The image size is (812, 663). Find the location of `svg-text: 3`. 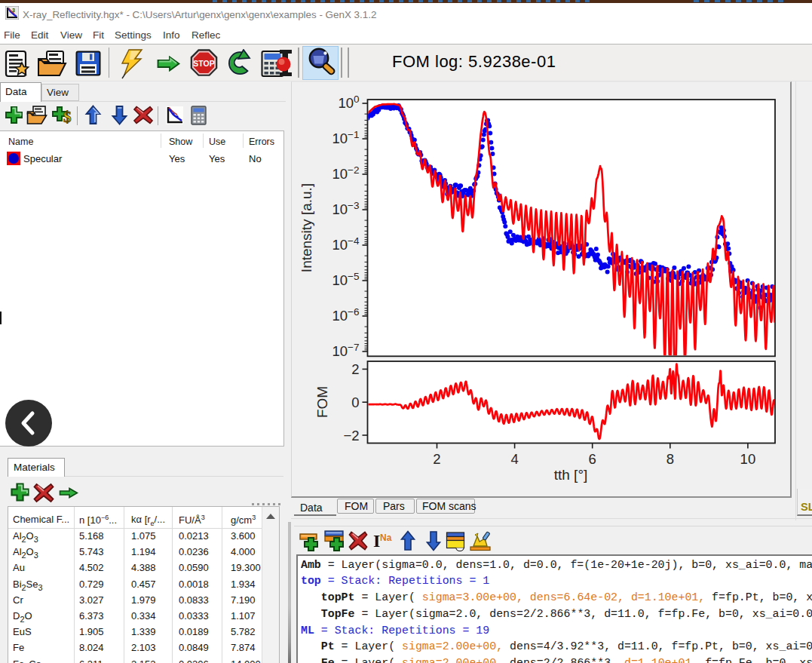

svg-text: 3 is located at coordinates (14, 11).